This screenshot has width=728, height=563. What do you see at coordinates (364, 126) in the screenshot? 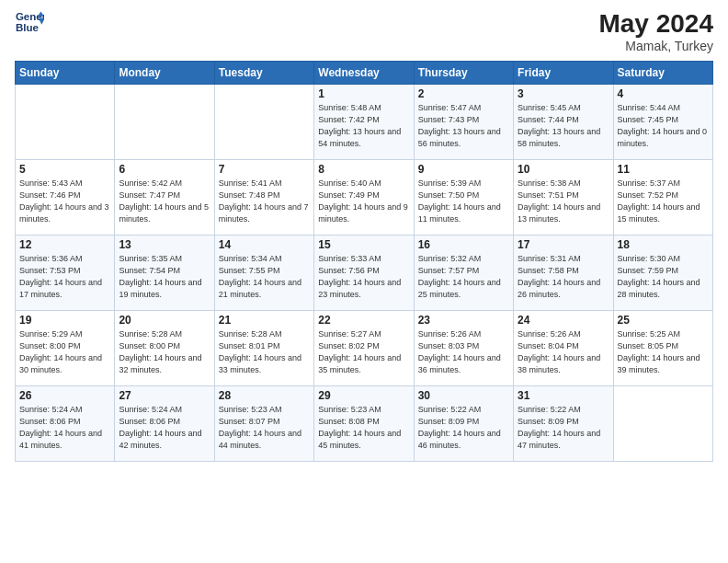
I see `day-info: Sunrise: 5:48 AM Sunset: 7:42 PM Dayligh…` at bounding box center [364, 126].